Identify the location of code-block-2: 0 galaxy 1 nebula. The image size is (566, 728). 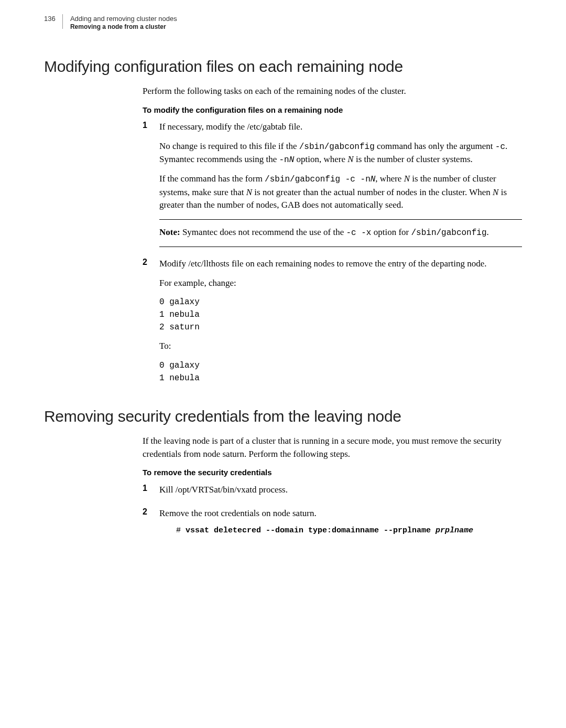
(341, 372).